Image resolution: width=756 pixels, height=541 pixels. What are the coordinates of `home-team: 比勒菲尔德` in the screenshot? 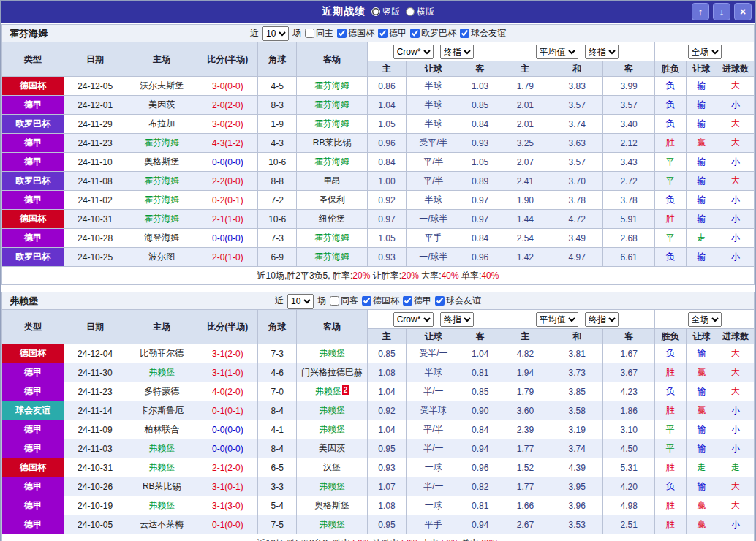 It's located at (162, 354).